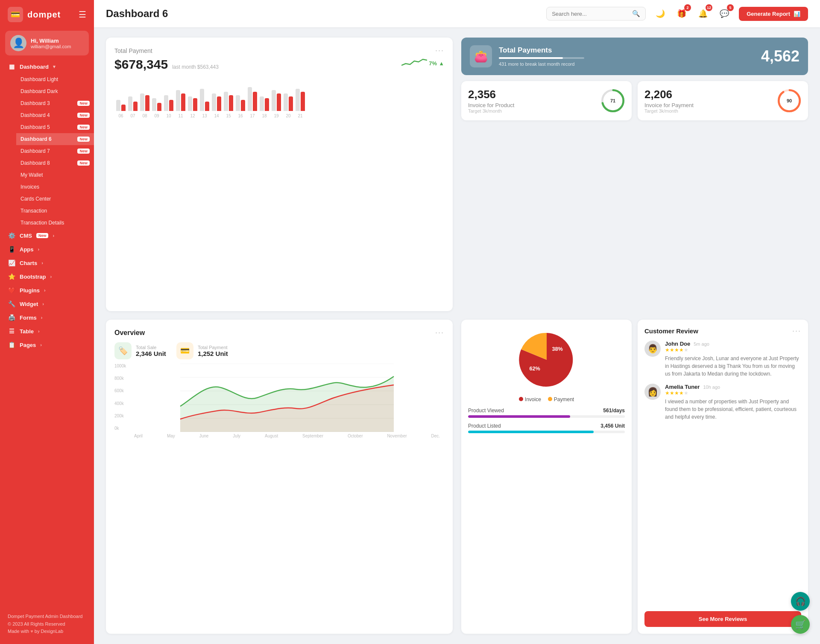 This screenshot has width=820, height=644. What do you see at coordinates (55, 91) in the screenshot?
I see `sidebar-item-dashboard-dark: Dashboard Dark` at bounding box center [55, 91].